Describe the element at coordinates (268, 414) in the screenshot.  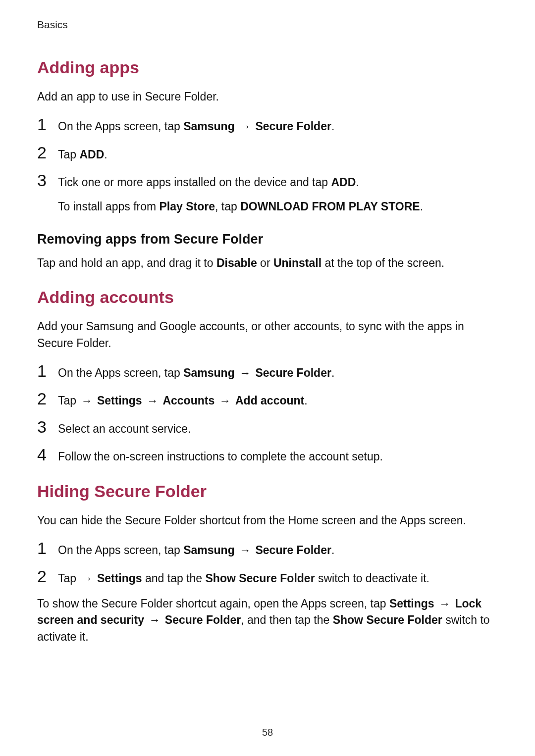
I see `steps-adding-accounts: 1On the Apps screen, tap Samsung → Secur…` at that location.